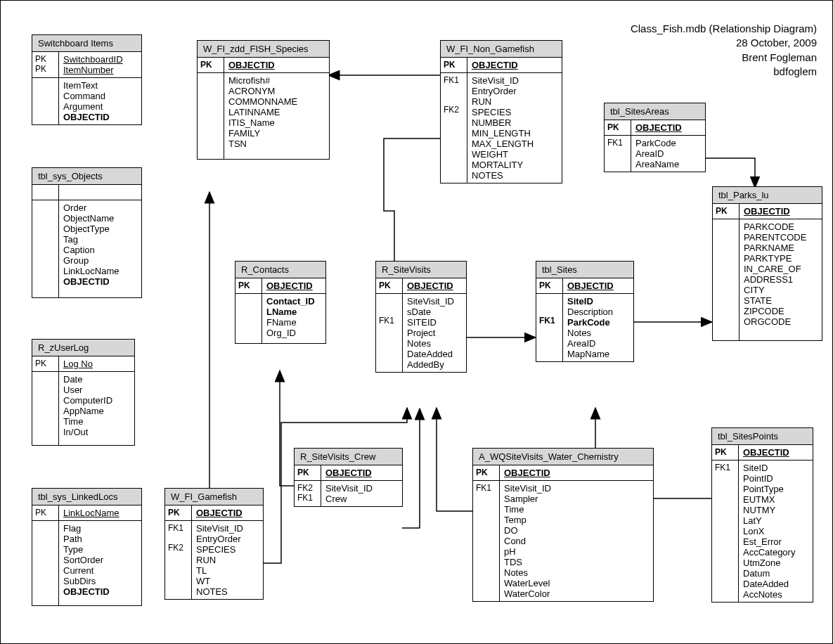 The width and height of the screenshot is (833, 644). What do you see at coordinates (87, 176) in the screenshot?
I see `table-title: tbl_sys_Objects` at bounding box center [87, 176].